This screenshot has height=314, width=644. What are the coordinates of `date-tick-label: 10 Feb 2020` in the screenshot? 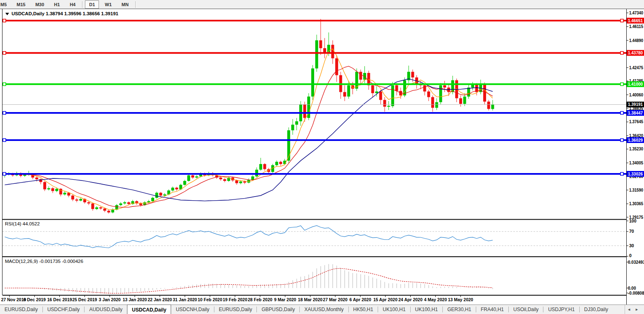 It's located at (210, 300).